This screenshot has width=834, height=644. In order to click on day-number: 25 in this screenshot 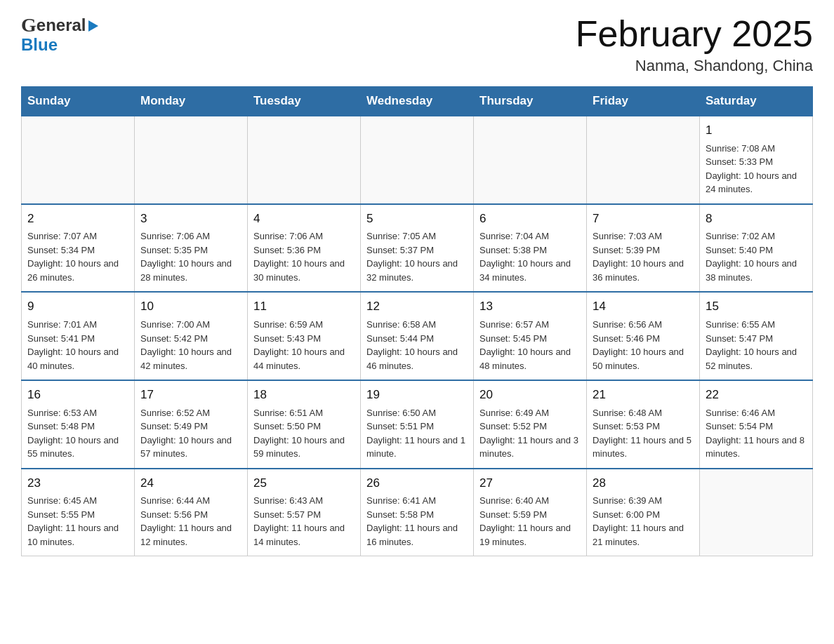, I will do `click(304, 484)`.